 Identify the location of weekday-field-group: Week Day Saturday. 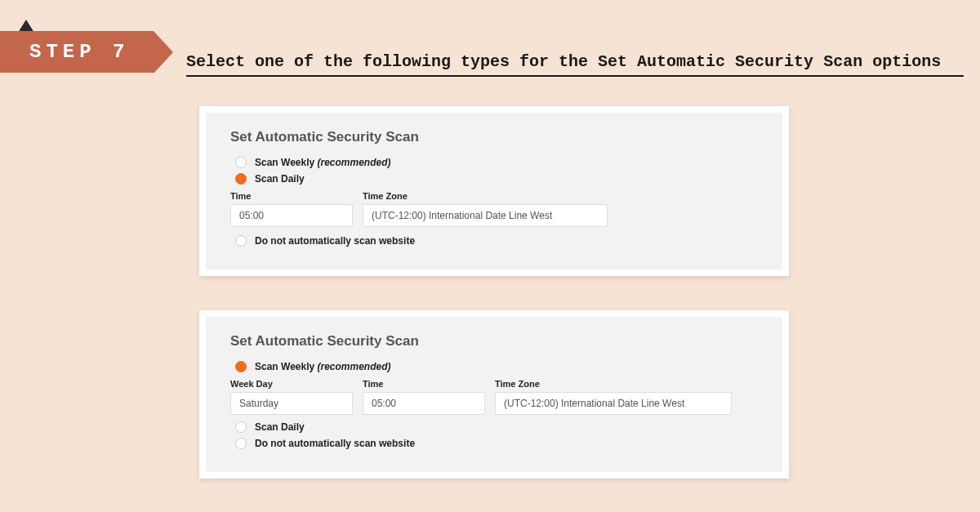
(292, 397).